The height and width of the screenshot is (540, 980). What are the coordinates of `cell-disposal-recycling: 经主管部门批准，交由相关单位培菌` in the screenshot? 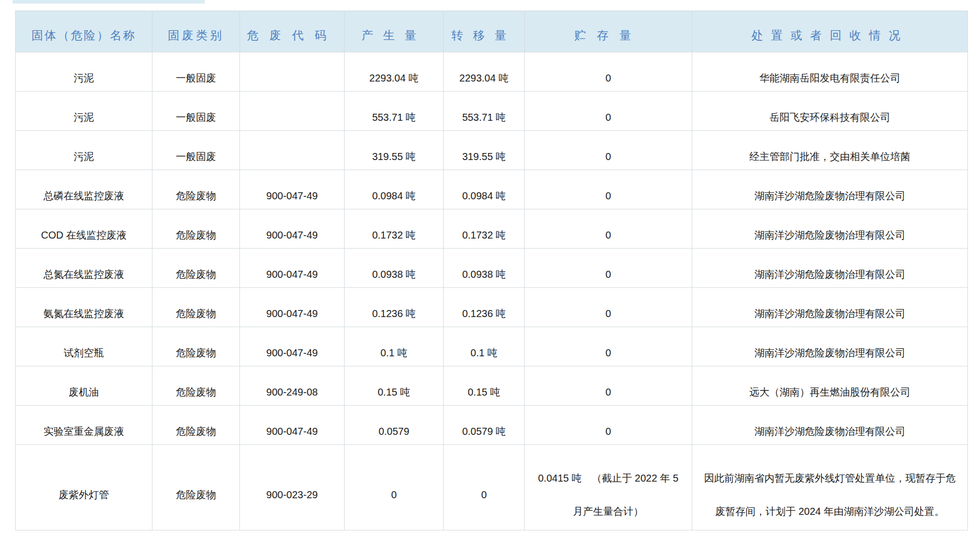 It's located at (830, 150).